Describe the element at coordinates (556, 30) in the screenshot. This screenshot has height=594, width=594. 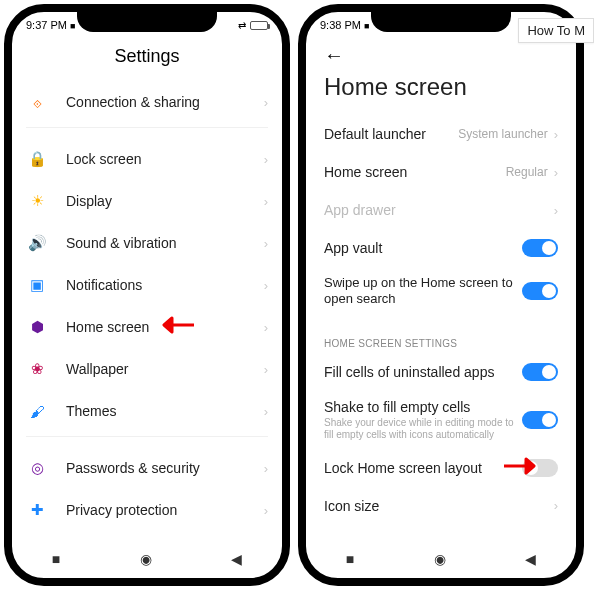
I see `tooltip-label: How To M` at that location.